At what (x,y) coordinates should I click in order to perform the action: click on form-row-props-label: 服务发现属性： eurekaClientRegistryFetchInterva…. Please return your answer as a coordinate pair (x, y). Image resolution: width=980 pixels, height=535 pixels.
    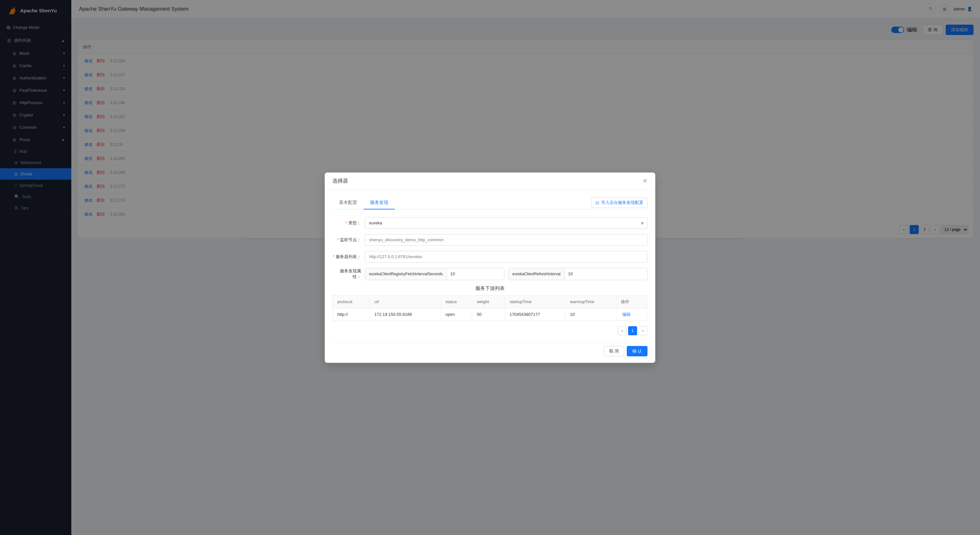
    Looking at the image, I should click on (490, 274).